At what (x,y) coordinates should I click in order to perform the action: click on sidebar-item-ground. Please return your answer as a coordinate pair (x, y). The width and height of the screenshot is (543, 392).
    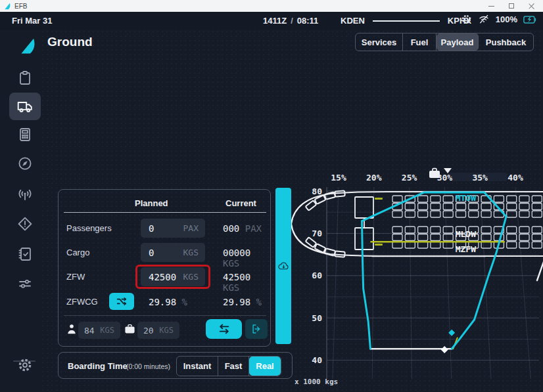
    Looking at the image, I should click on (25, 106).